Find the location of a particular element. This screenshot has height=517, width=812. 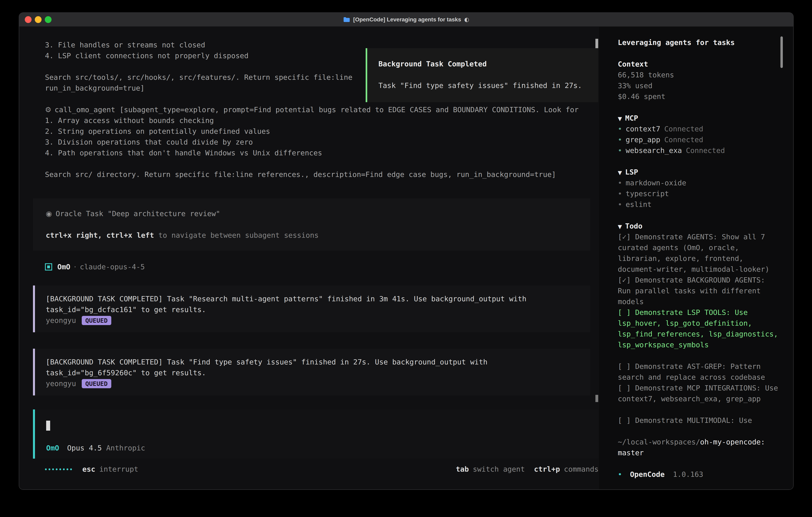

agent-session-header: OmO · claude-opus-4-5 is located at coordinates (312, 267).